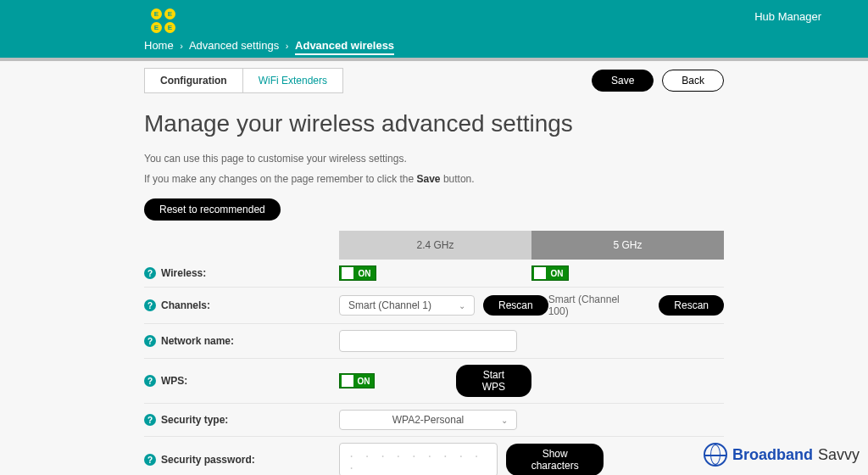 The image size is (868, 475). Describe the element at coordinates (692, 305) in the screenshot. I see `rescan-5-button: Rescan` at that location.